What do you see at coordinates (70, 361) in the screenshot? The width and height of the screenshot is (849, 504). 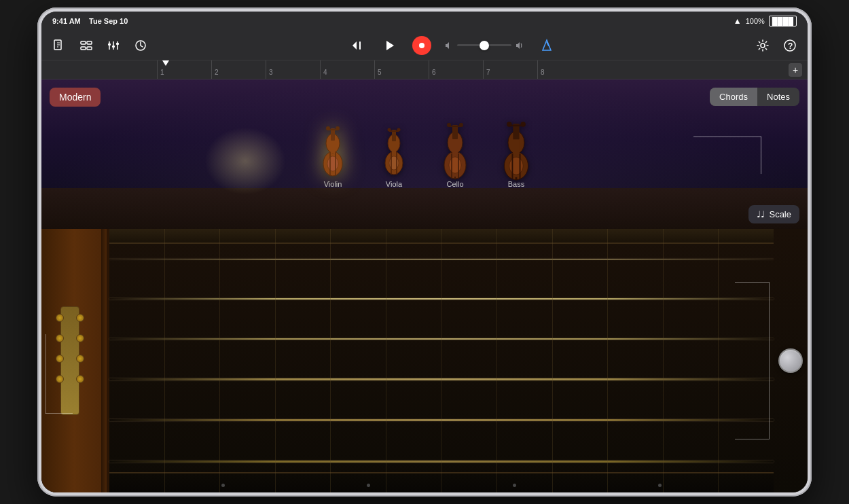 I see `tuning-peg-plate` at bounding box center [70, 361].